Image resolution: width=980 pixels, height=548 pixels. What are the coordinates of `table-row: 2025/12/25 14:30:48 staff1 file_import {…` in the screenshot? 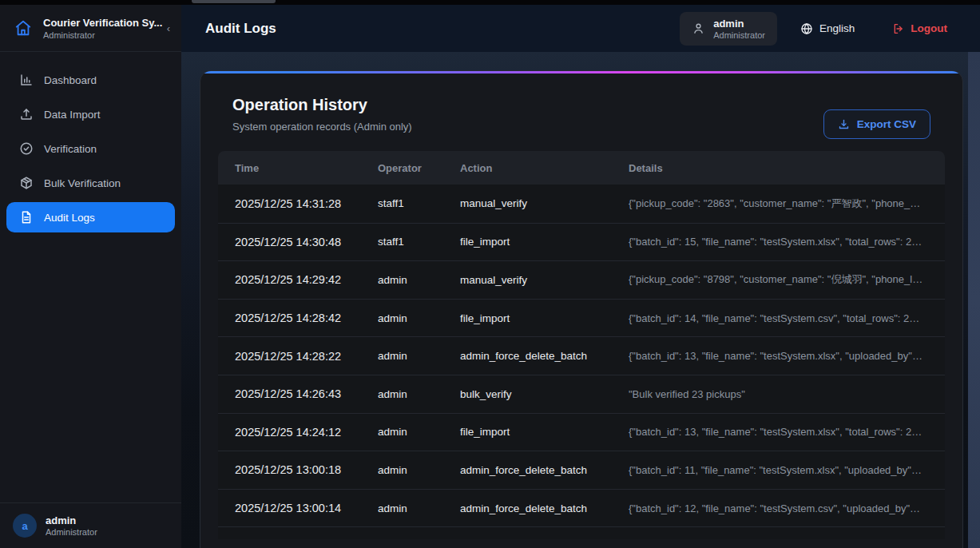 It's located at (581, 242).